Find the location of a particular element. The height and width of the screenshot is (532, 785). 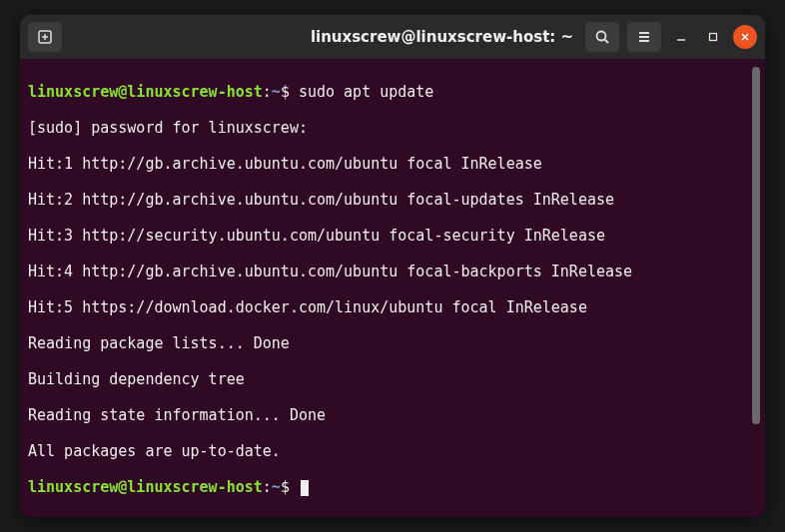

hamburger-icon is located at coordinates (644, 37).